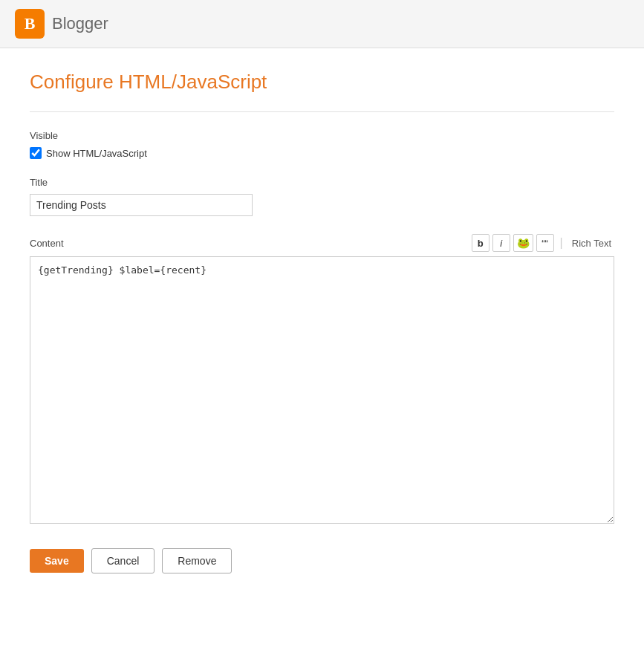 The width and height of the screenshot is (644, 650). I want to click on page-title: Configure HTML/JavaScript, so click(322, 82).